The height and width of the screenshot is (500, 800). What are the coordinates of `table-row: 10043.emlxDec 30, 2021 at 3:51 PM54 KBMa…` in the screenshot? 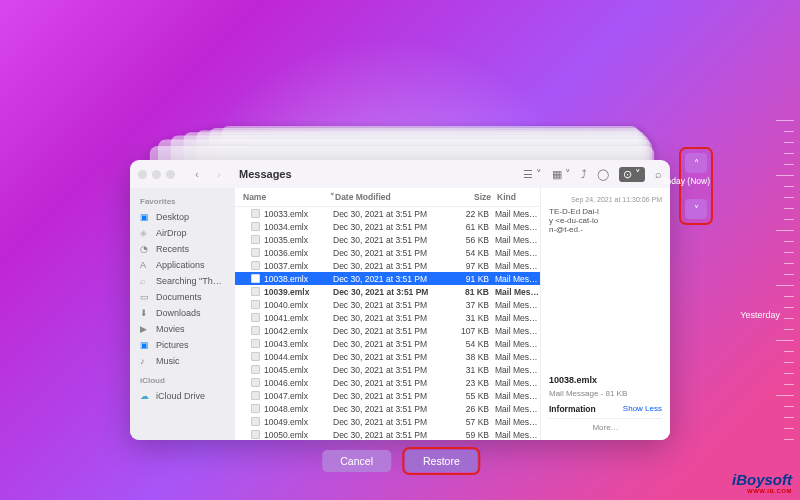 It's located at (388, 344).